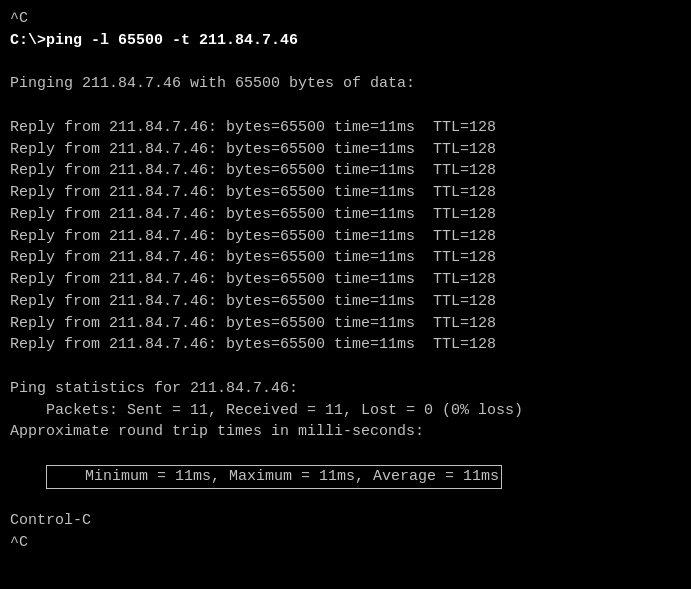 This screenshot has width=691, height=589. What do you see at coordinates (346, 411) in the screenshot?
I see `stats-packets-line: Packets: Sent = 11, Received = 11, Lost …` at bounding box center [346, 411].